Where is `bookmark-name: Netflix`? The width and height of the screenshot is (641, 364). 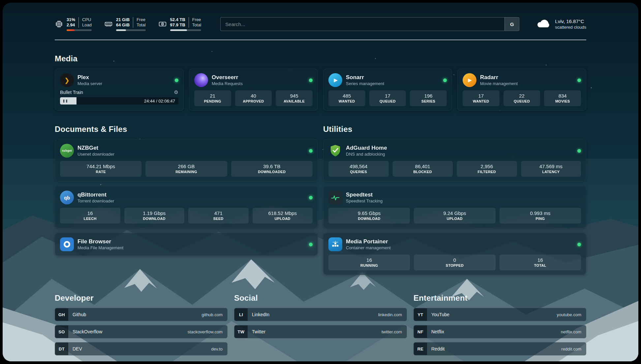 bookmark-name: Netflix is located at coordinates (438, 332).